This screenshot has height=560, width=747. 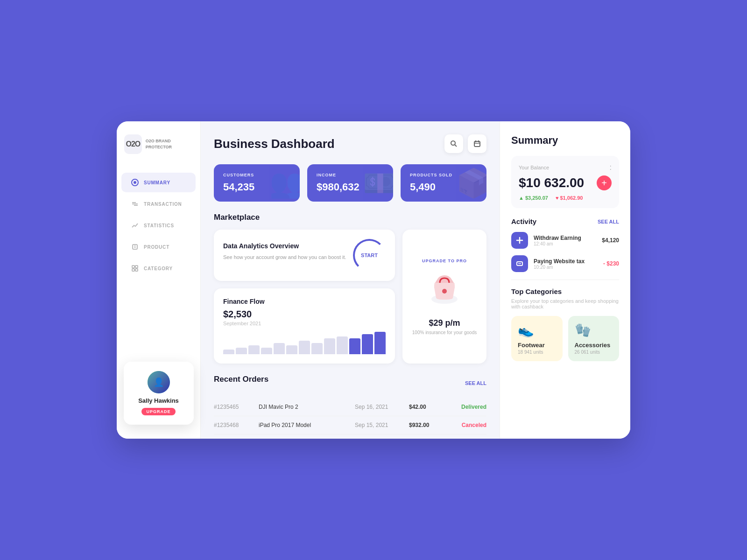 I want to click on balance-change-up: ▲ $3,250.07, so click(x=533, y=198).